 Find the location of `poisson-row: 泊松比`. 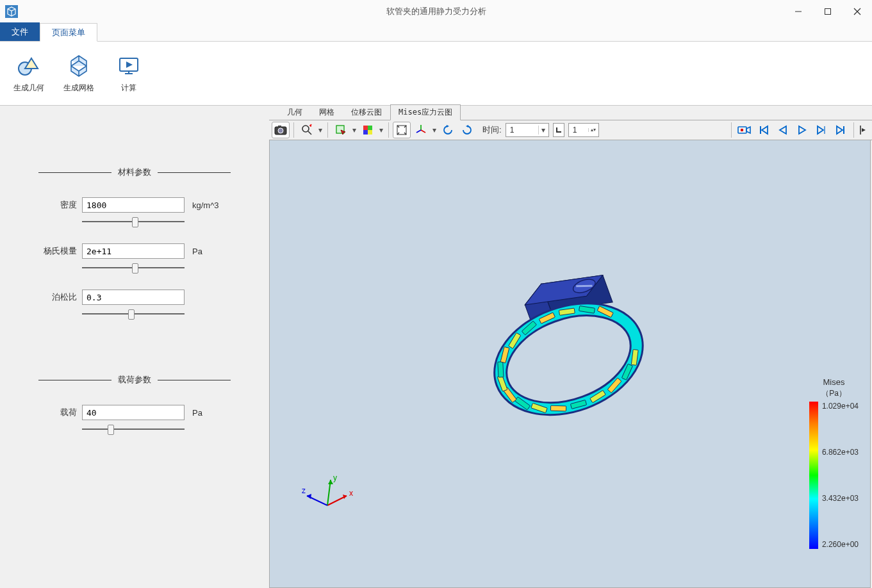

poisson-row: 泊松比 is located at coordinates (135, 297).